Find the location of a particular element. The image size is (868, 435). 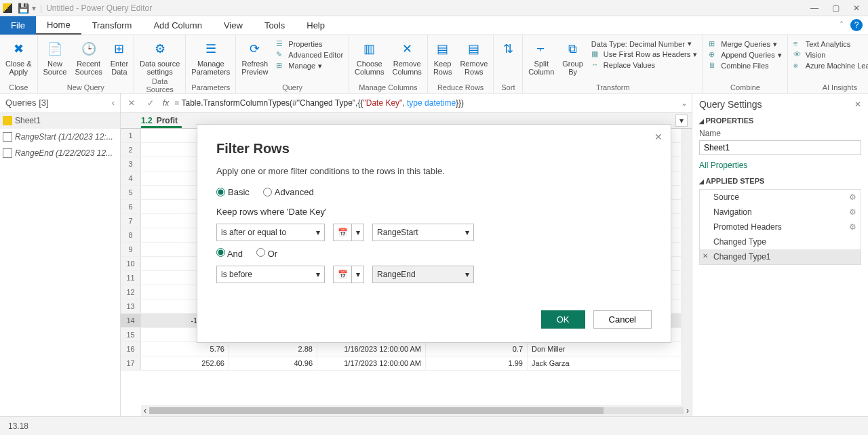

vertical-scrollbar is located at coordinates (686, 267).